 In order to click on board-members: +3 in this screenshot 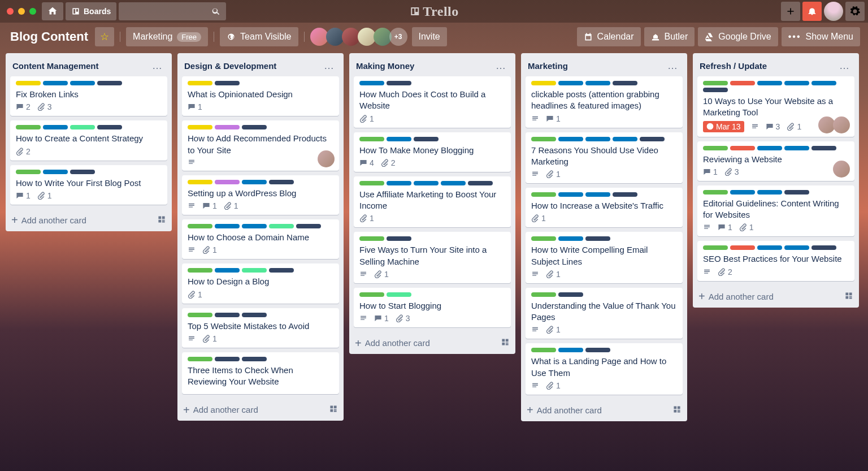, I will do `click(359, 37)`.